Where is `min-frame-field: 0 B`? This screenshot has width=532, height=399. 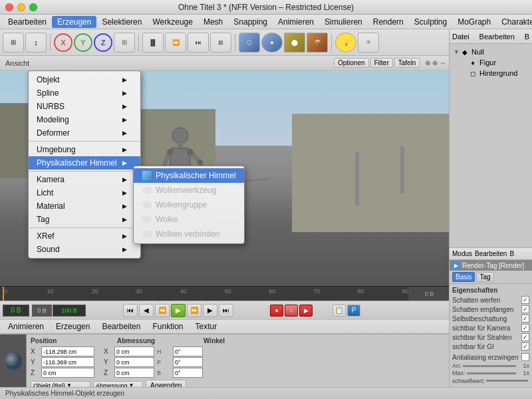 min-frame-field: 0 B is located at coordinates (42, 311).